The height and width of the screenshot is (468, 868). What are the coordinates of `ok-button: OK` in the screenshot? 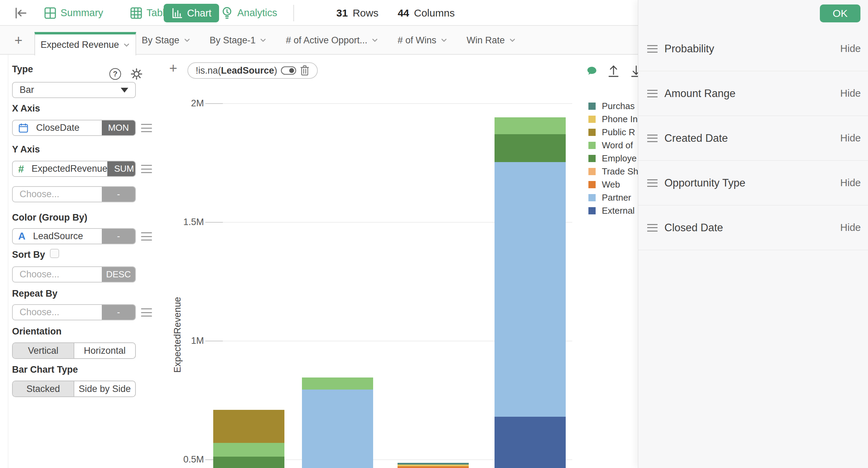 It's located at (840, 13).